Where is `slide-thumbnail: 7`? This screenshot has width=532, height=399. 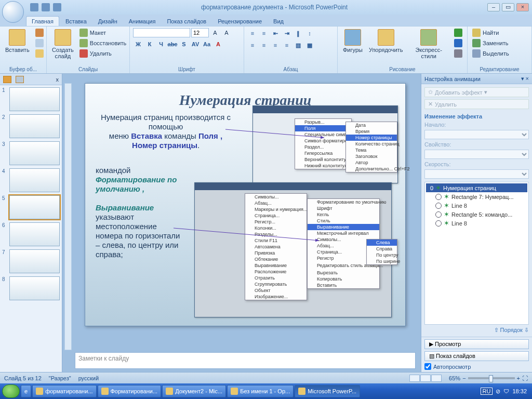
slide-thumbnail: 7 is located at coordinates (31, 261).